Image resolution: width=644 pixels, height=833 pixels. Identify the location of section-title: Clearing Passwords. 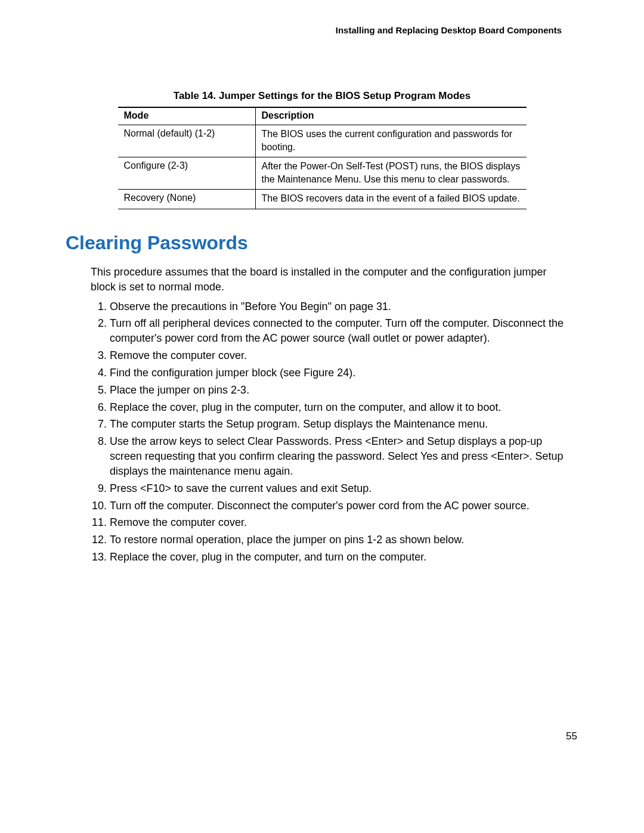
(322, 243).